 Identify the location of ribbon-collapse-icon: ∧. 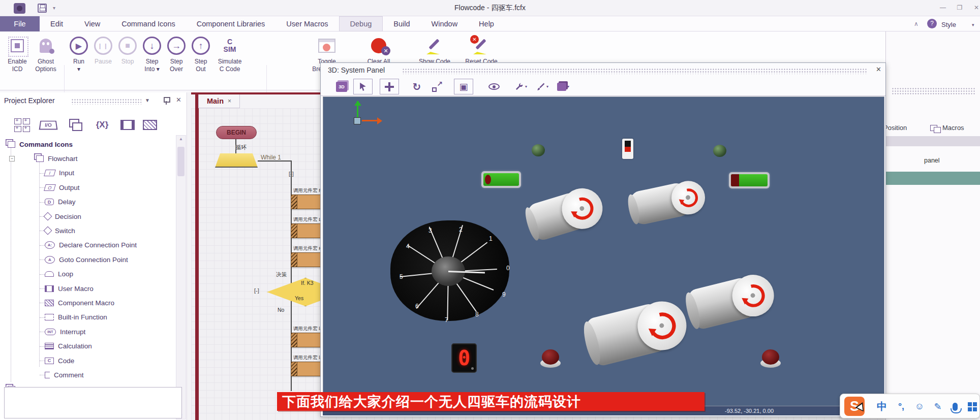
(916, 24).